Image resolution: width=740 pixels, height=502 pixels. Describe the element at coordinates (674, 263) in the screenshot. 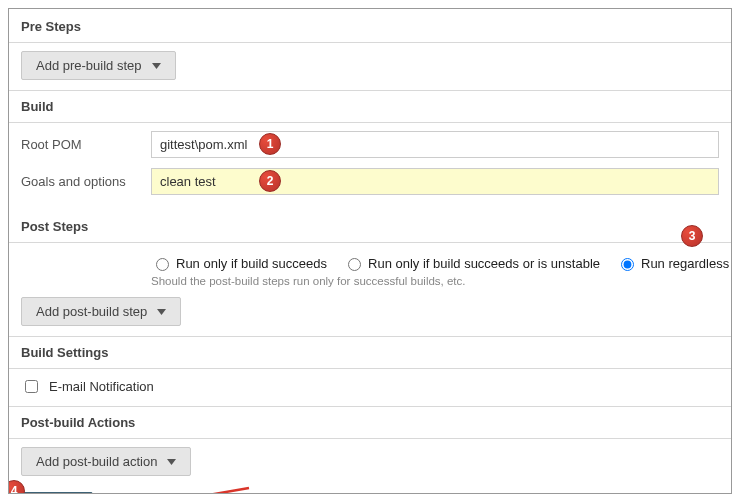

I see `radio-regardless: Run regardless of` at that location.